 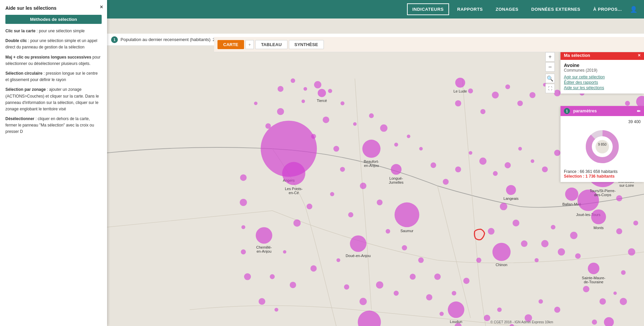 I want to click on zoom-in-button: +, so click(x=550, y=57).